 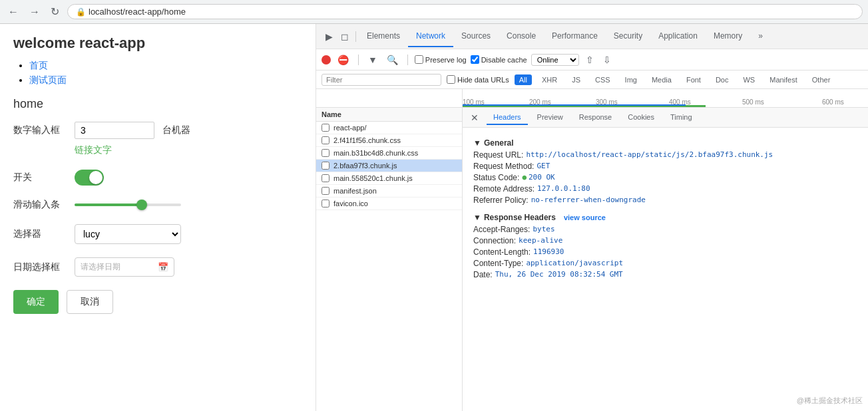 I want to click on filter-xhr: XHR, so click(x=550, y=80).